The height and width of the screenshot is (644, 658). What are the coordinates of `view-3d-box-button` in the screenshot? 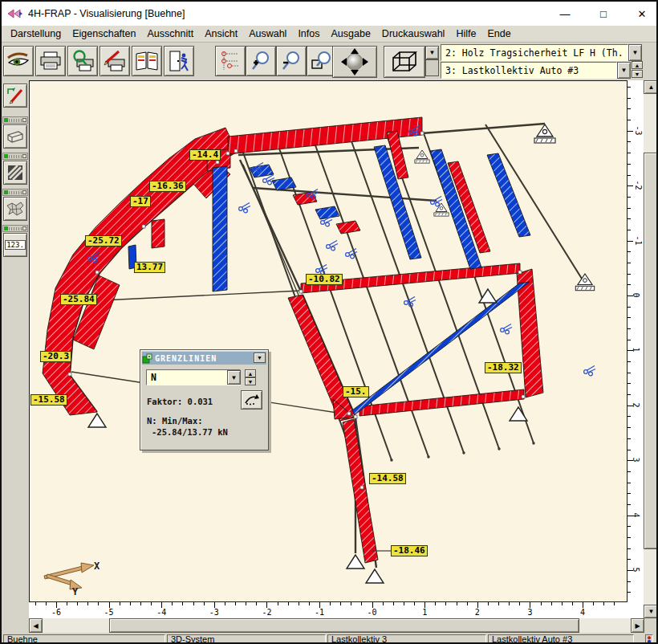 It's located at (404, 62).